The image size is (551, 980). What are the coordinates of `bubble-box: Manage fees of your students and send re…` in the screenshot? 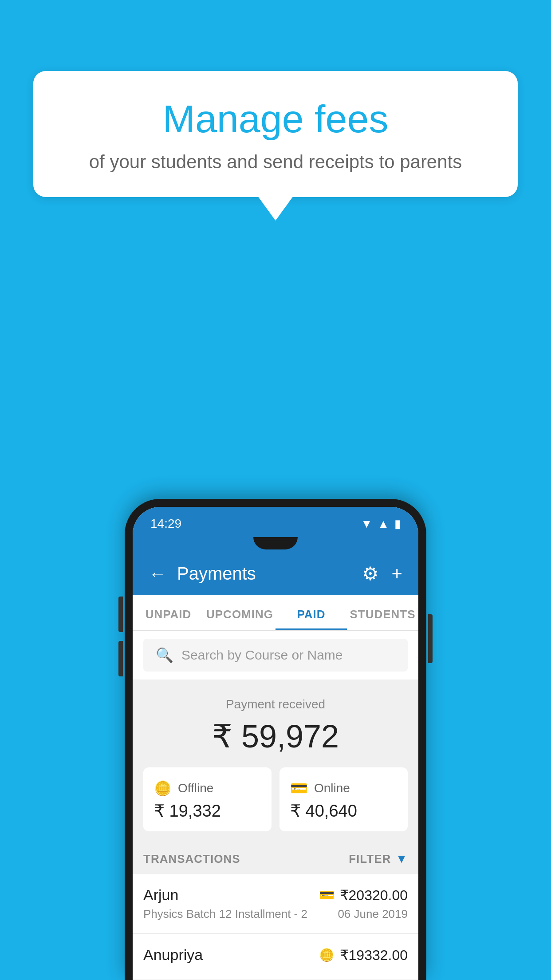 It's located at (276, 134).